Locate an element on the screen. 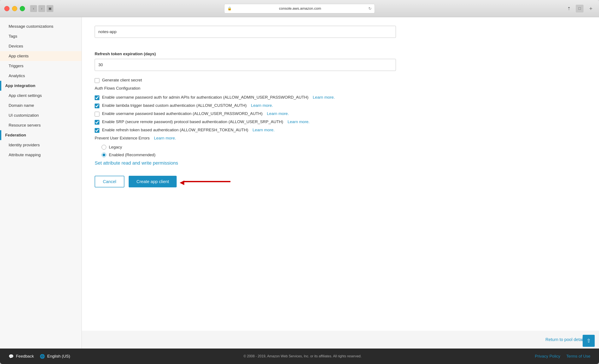 This screenshot has height=364, width=599. share-icon: ⇡ is located at coordinates (569, 9).